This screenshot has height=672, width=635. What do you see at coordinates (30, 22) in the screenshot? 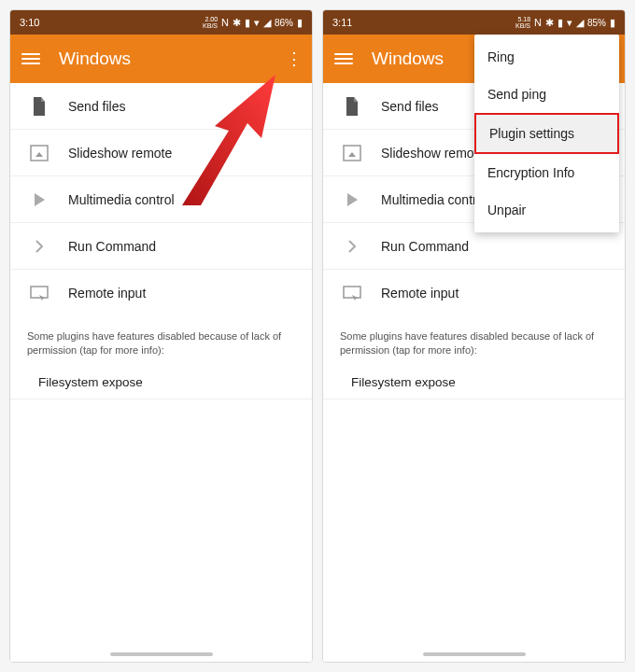
I see `status-time: 3:10` at bounding box center [30, 22].